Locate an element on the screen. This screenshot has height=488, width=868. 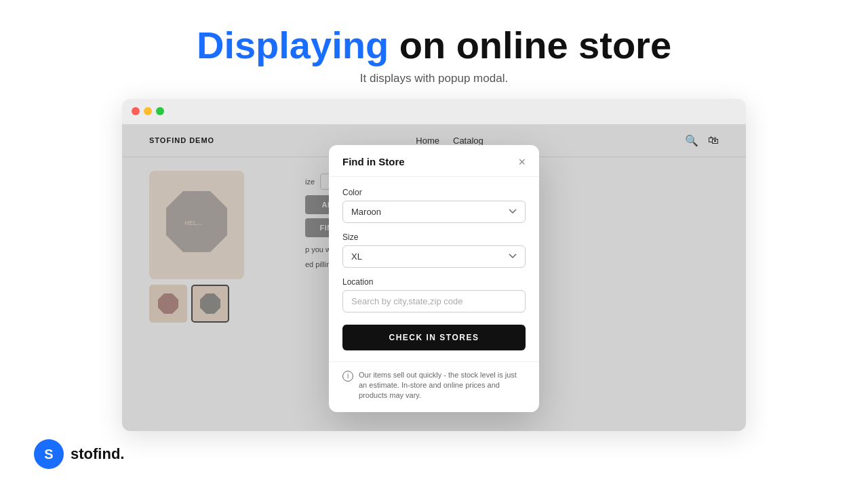
modal-footer: i Our items sell out quickly - the stock… is located at coordinates (434, 386).